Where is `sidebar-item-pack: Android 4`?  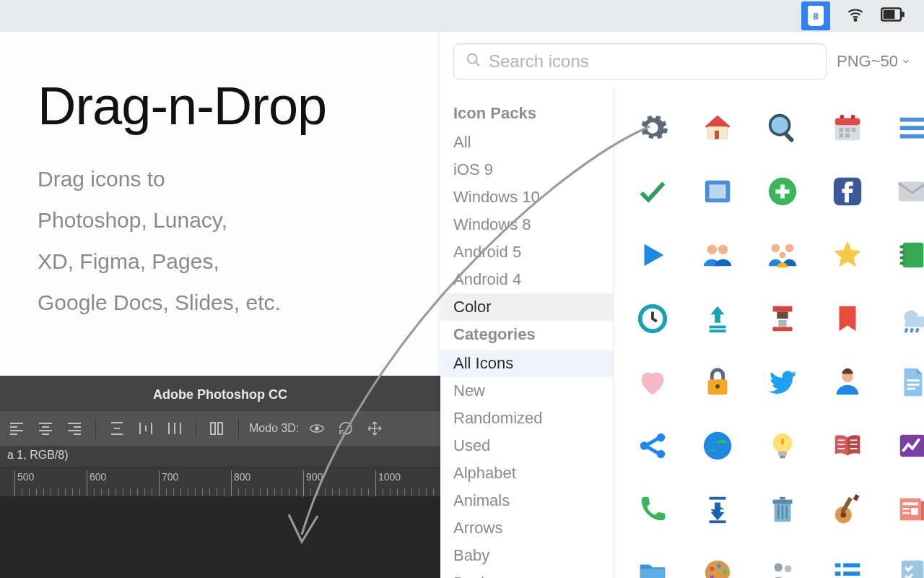 sidebar-item-pack: Android 4 is located at coordinates (527, 280).